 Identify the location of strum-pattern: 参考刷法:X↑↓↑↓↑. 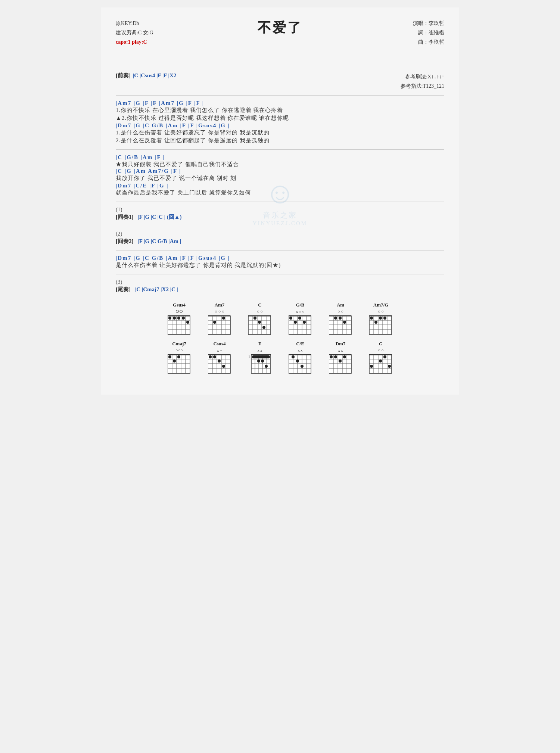
(423, 77).